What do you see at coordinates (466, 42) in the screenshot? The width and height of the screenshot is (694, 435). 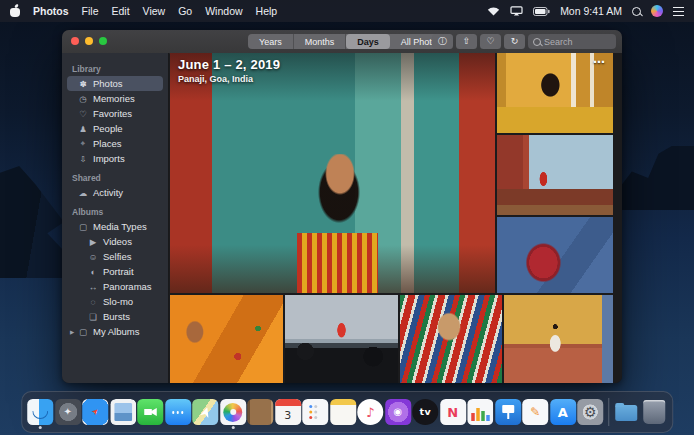 I see `share-button: ⇧` at bounding box center [466, 42].